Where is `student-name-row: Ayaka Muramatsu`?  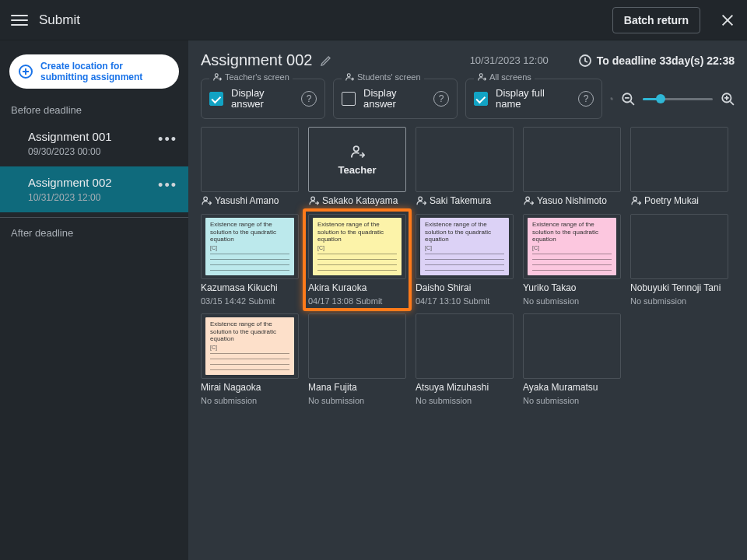
student-name-row: Ayaka Muramatsu is located at coordinates (572, 387).